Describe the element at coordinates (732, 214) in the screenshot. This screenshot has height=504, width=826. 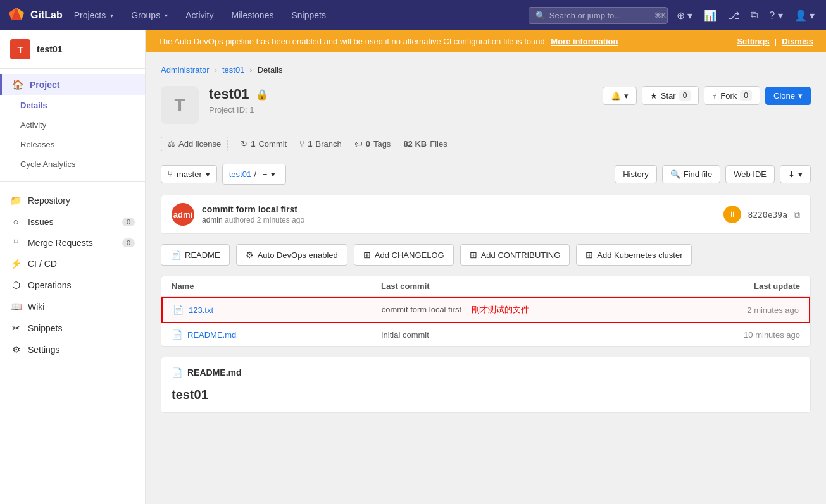
I see `pause-icon: ⏸` at that location.